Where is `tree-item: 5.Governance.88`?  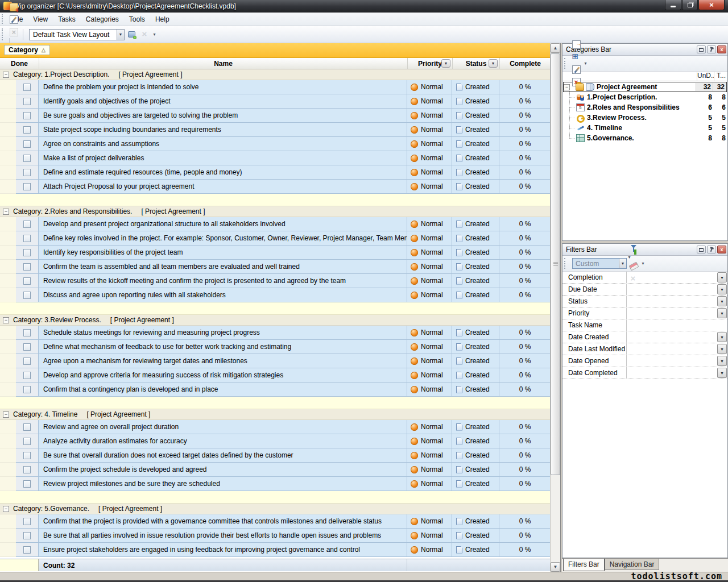
tree-item: 5.Governance.88 is located at coordinates (645, 138).